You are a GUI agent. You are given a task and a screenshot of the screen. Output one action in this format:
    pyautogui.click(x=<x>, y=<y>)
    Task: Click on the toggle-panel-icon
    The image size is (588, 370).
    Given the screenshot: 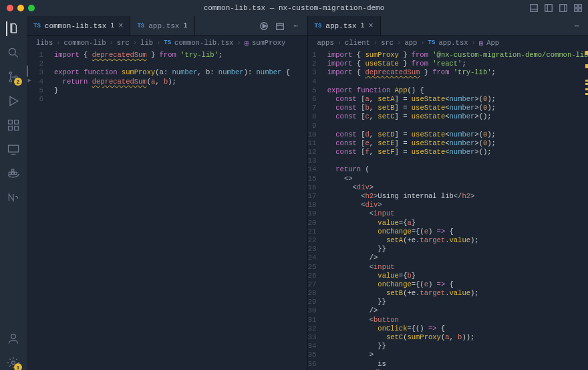 What is the action you would take?
    pyautogui.click(x=534, y=8)
    